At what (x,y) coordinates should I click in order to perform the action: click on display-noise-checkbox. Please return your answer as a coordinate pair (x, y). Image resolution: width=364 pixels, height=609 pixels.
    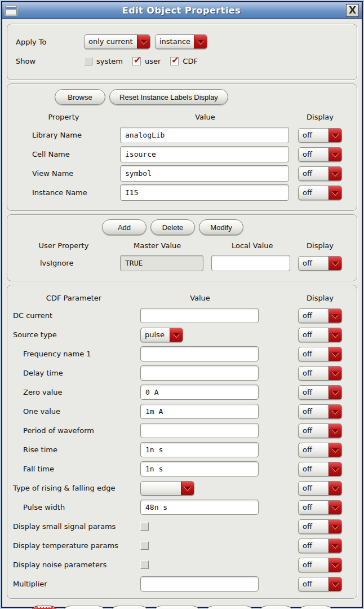
    Looking at the image, I should click on (144, 565).